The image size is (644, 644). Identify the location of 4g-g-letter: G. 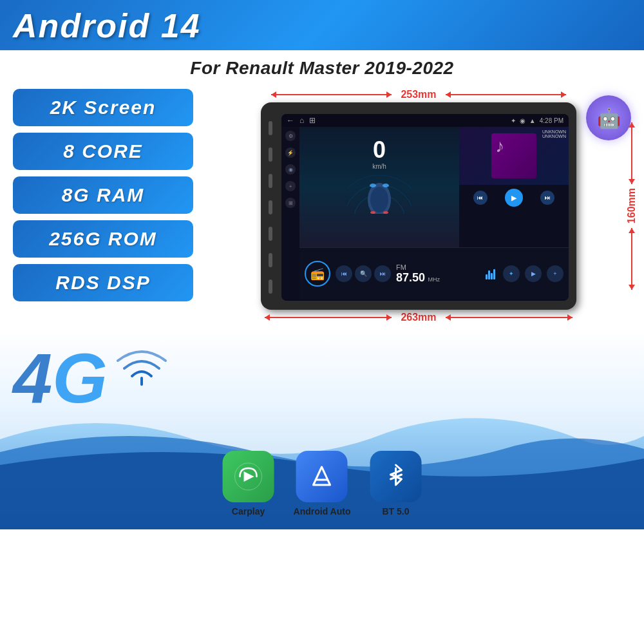
(80, 377).